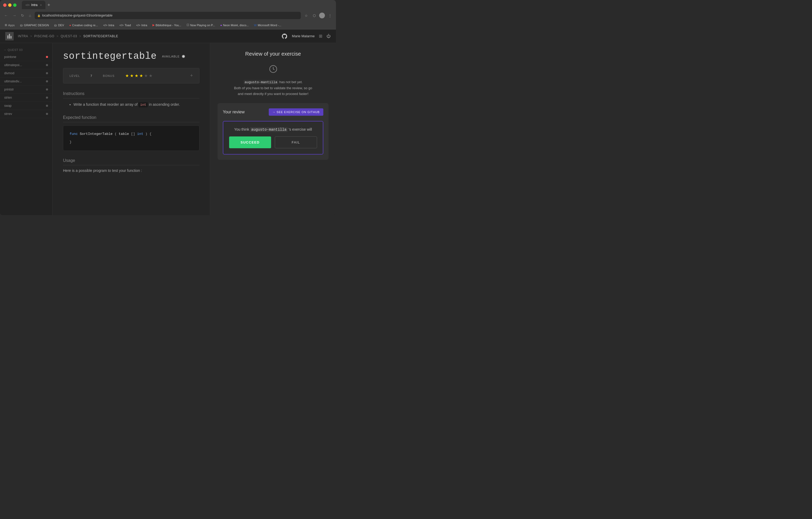 Image resolution: width=812 pixels, height=519 pixels. What do you see at coordinates (143, 105) in the screenshot?
I see `code-inline-int: int` at bounding box center [143, 105].